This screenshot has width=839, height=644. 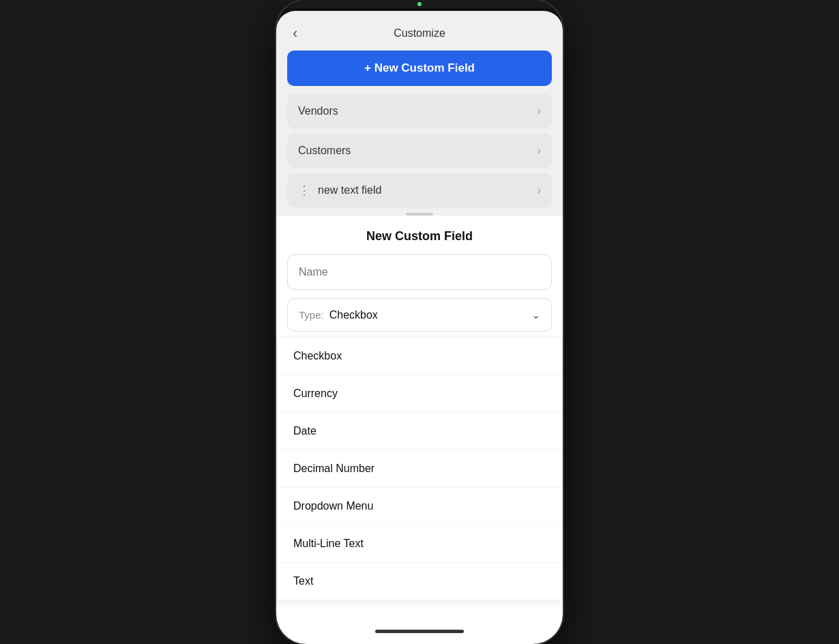 What do you see at coordinates (539, 190) in the screenshot?
I see `new-text-field-chevron-icon: ›` at bounding box center [539, 190].